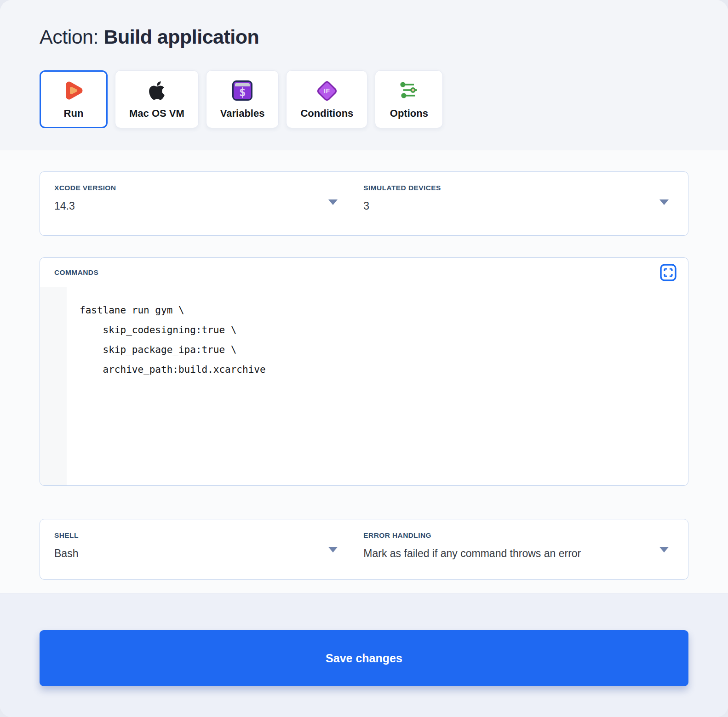  I want to click on tab-row: Run Mac OS VM $ Variables IF, so click(364, 99).